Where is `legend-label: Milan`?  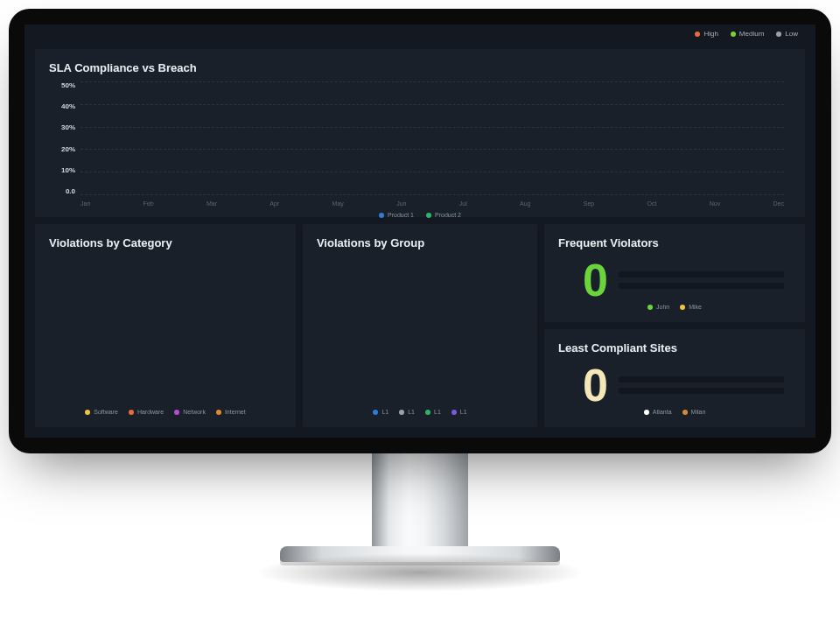
legend-label: Milan is located at coordinates (698, 411).